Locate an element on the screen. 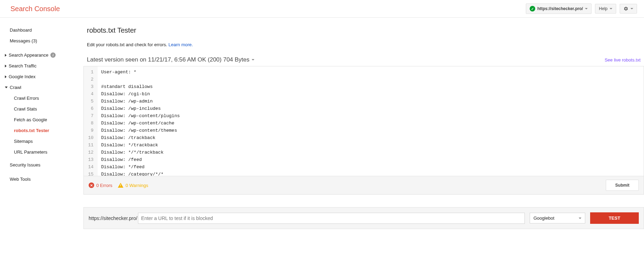  sidebar-item-web-tools: Web Tools is located at coordinates (42, 179).